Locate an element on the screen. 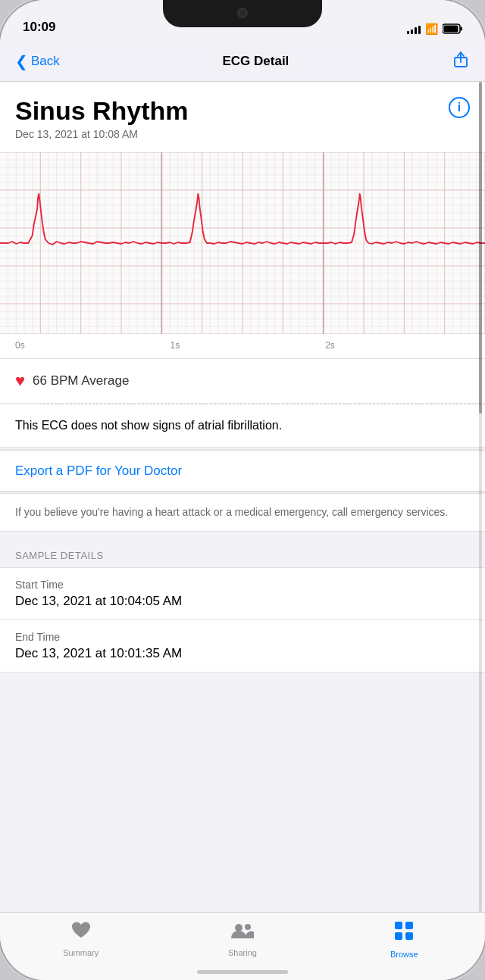 The image size is (485, 980). share-button is located at coordinates (461, 61).